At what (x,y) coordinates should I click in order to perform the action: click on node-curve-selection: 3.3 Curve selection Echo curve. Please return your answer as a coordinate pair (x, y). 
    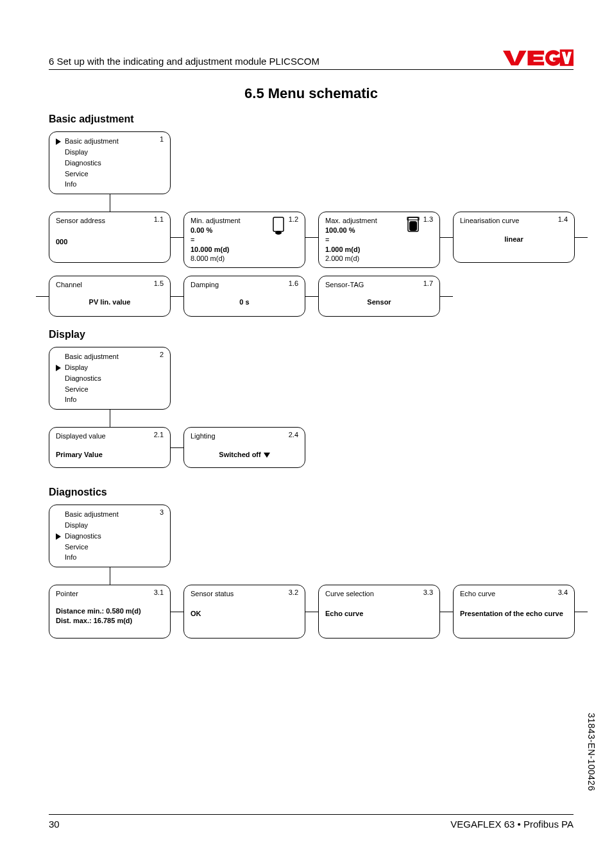
    Looking at the image, I should click on (379, 612).